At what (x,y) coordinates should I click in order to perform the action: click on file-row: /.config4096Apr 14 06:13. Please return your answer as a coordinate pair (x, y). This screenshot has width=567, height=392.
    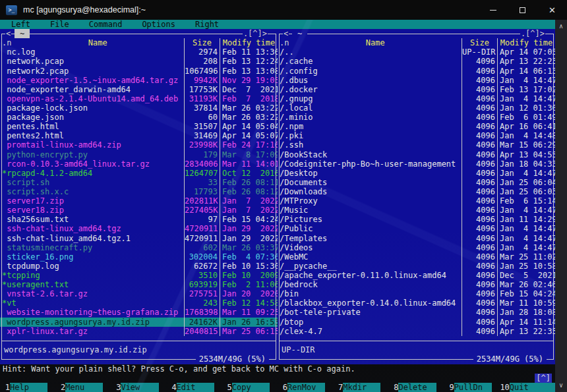
    Looking at the image, I should click on (417, 71).